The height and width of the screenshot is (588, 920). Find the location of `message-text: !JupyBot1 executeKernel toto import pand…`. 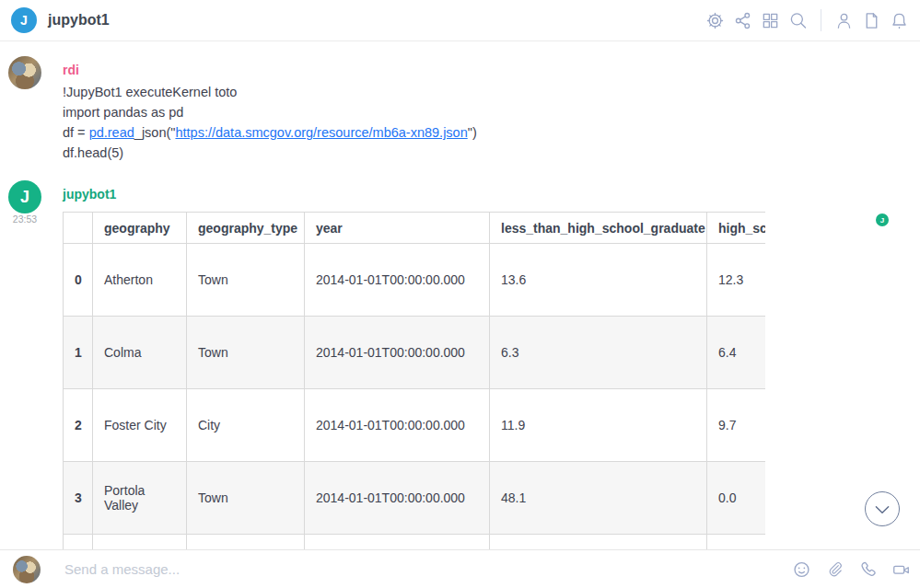

message-text: !JupyBot1 executeKernel toto import pand… is located at coordinates (270, 122).